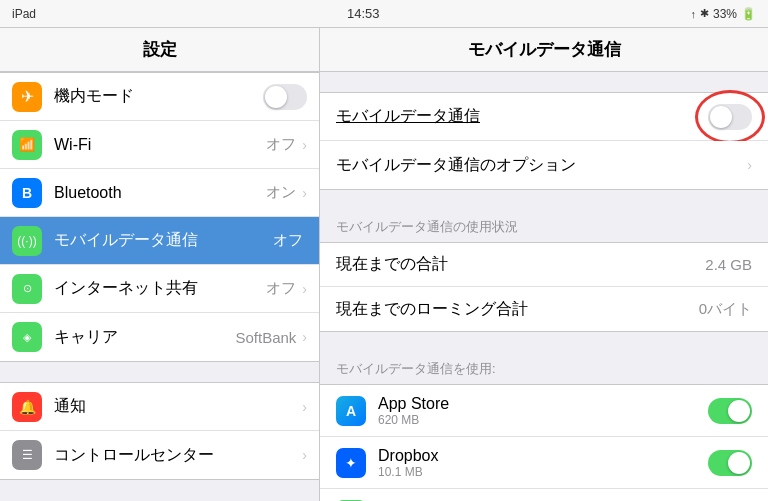 This screenshot has height=501, width=768. I want to click on appstore-size: 620 MB, so click(543, 420).